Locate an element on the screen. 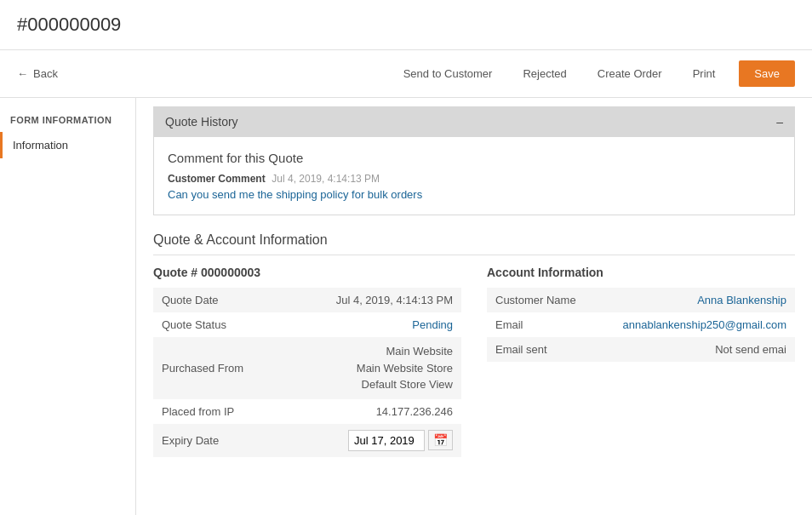  sidebar-section-title: FORM INFORMATION is located at coordinates (68, 119).